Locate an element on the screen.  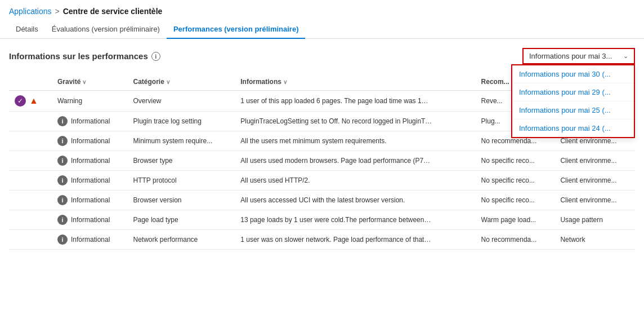
tab-performances: Performances (version préliminaire) is located at coordinates (236, 29).